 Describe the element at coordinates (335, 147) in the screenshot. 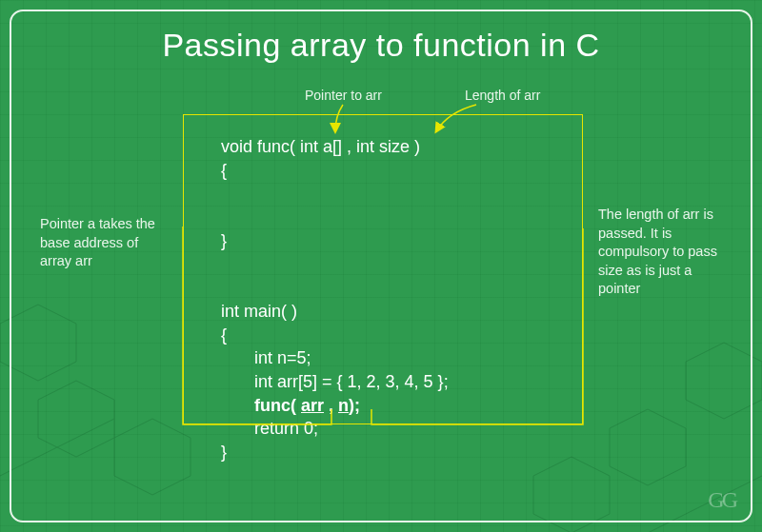

I see `code-line-1: void func( int a[] , int size )` at that location.